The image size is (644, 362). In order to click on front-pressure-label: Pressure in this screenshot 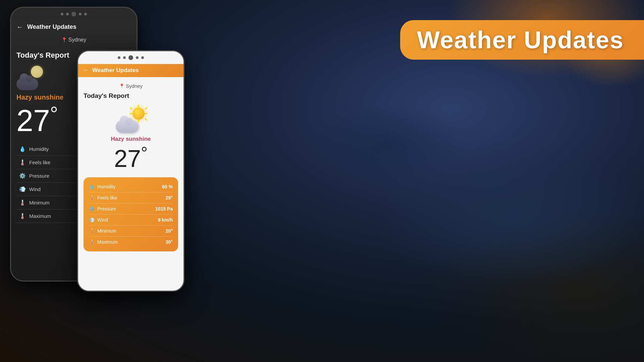, I will do `click(107, 209)`.